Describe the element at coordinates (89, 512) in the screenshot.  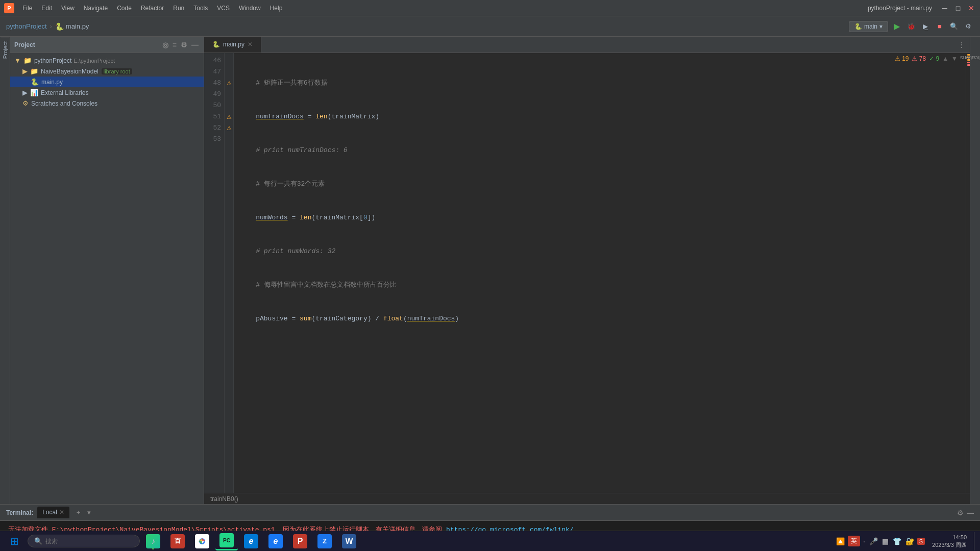
I see `terminal-dropdown-button: ▾` at that location.